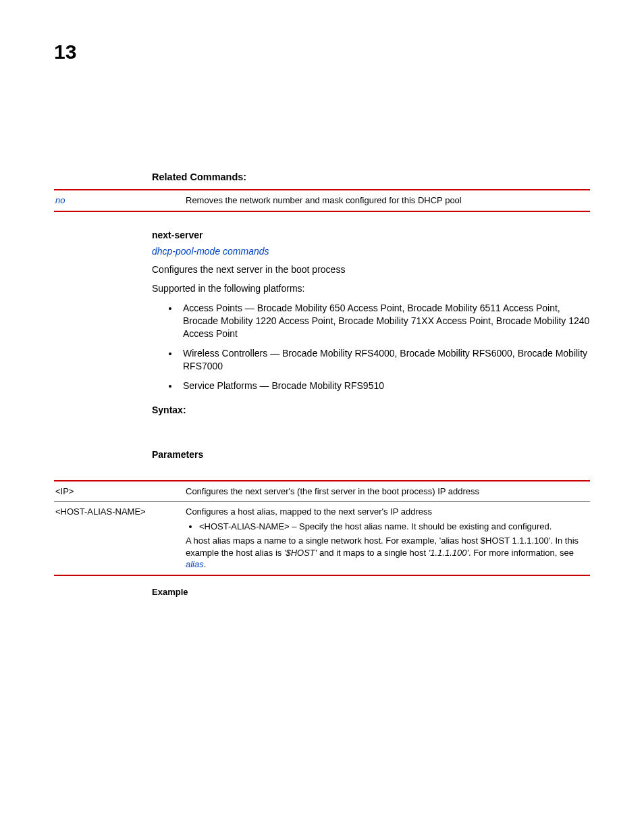 The image size is (644, 834). Describe the element at coordinates (60, 200) in the screenshot. I see `no-link: no` at that location.